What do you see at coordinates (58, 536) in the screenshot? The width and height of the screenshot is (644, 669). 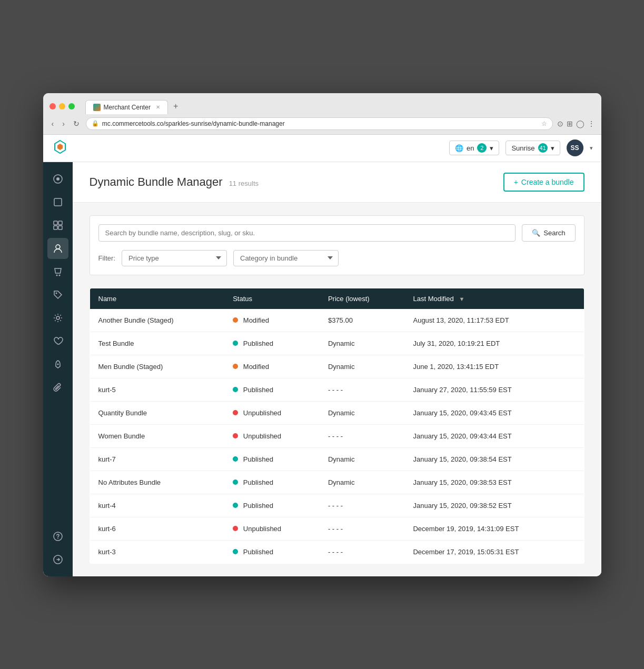 I see `sidebar-item-help` at bounding box center [58, 536].